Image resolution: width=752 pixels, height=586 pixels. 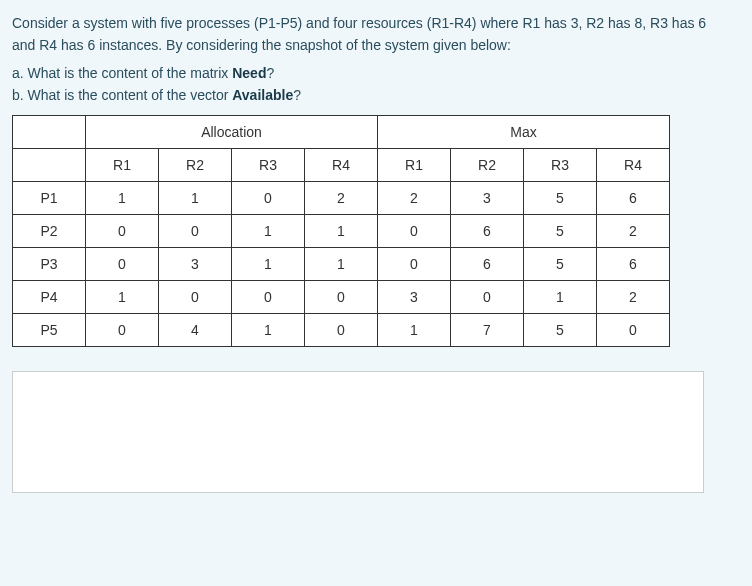 What do you see at coordinates (342, 164) in the screenshot?
I see `col-alloc-r4: R4` at bounding box center [342, 164].